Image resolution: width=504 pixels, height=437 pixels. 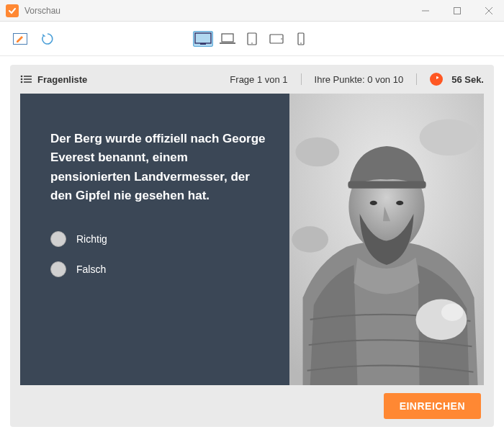 What do you see at coordinates (159, 269) in the screenshot?
I see `option-false: Falsch` at bounding box center [159, 269].